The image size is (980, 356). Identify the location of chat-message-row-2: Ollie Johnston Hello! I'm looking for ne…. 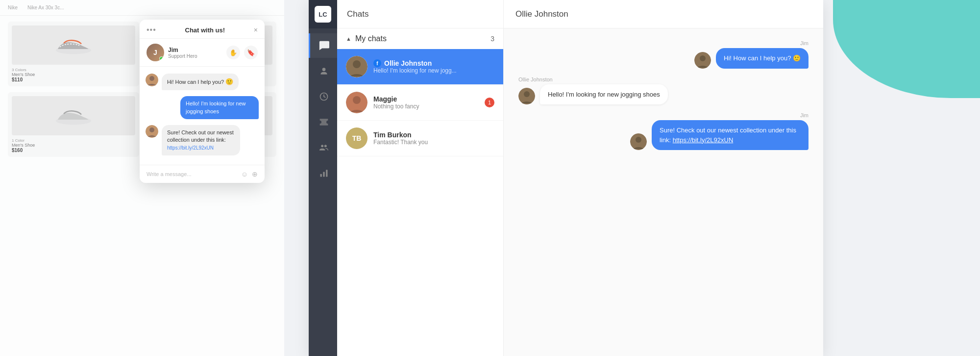
(663, 91).